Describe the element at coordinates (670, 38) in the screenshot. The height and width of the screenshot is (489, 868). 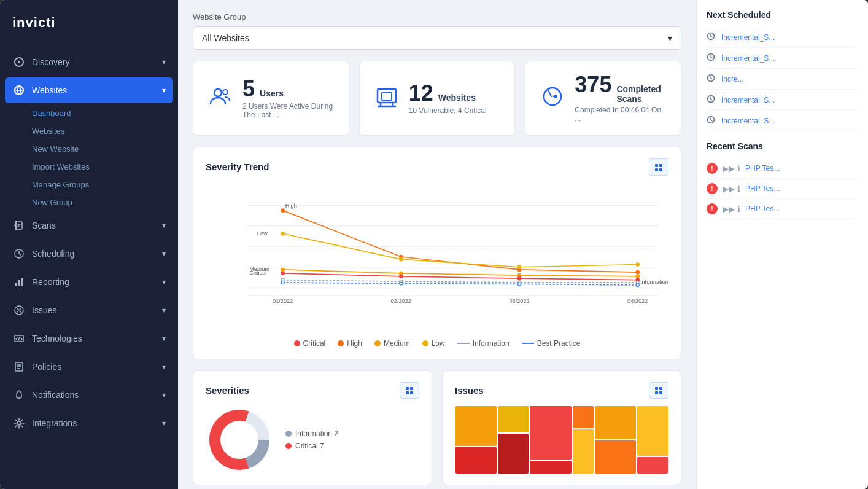
I see `website-group-chevron: ▾` at that location.